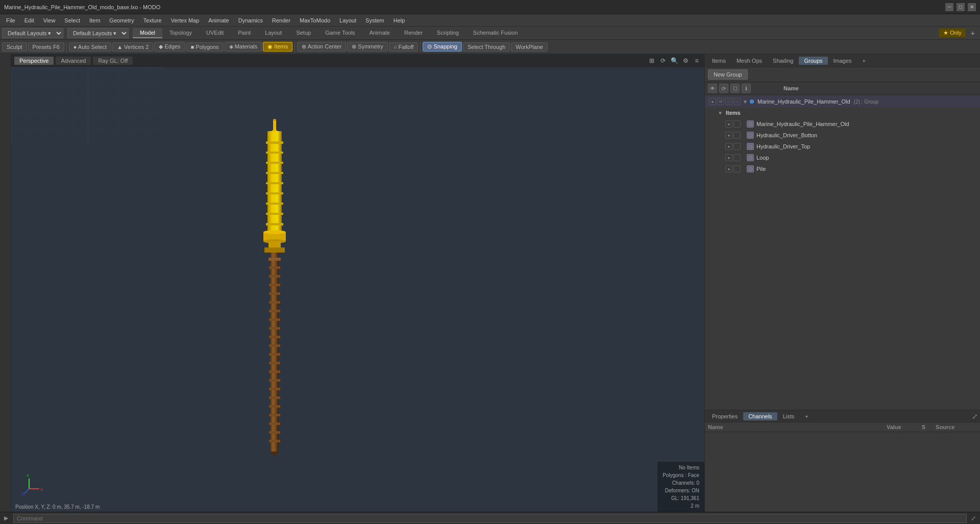  Describe the element at coordinates (949, 7) in the screenshot. I see `minimize-button: ─` at that location.